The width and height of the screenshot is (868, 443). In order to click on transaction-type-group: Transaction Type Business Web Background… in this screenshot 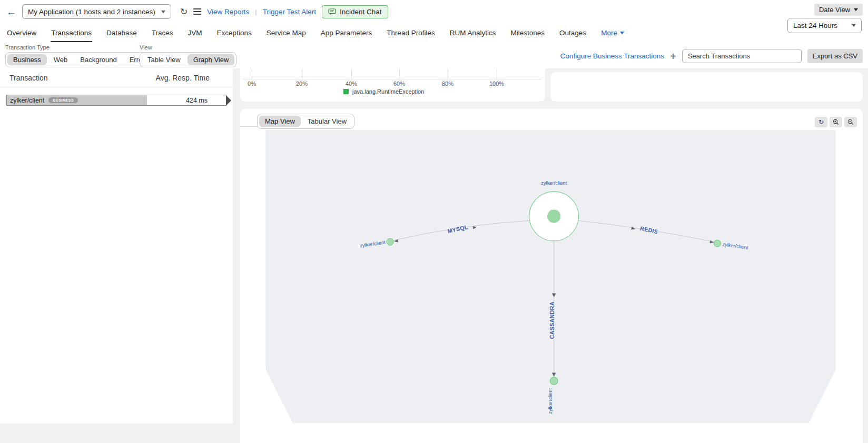, I will do `click(81, 56)`.